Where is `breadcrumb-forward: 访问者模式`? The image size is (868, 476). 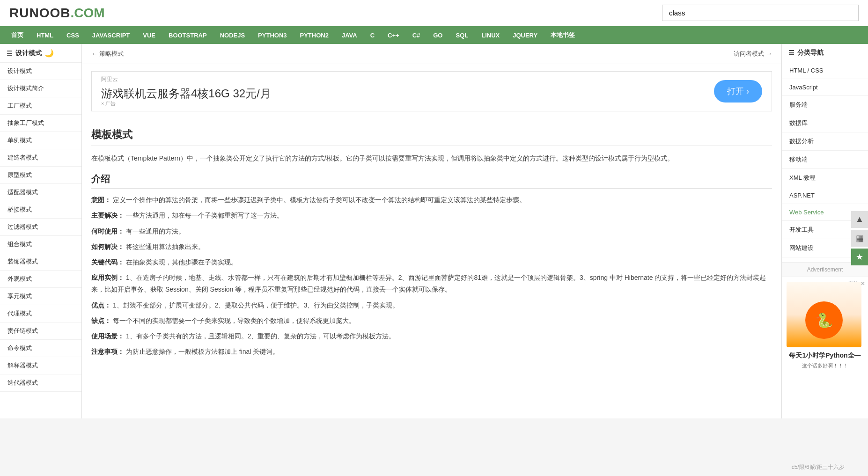 breadcrumb-forward: 访问者模式 is located at coordinates (753, 54).